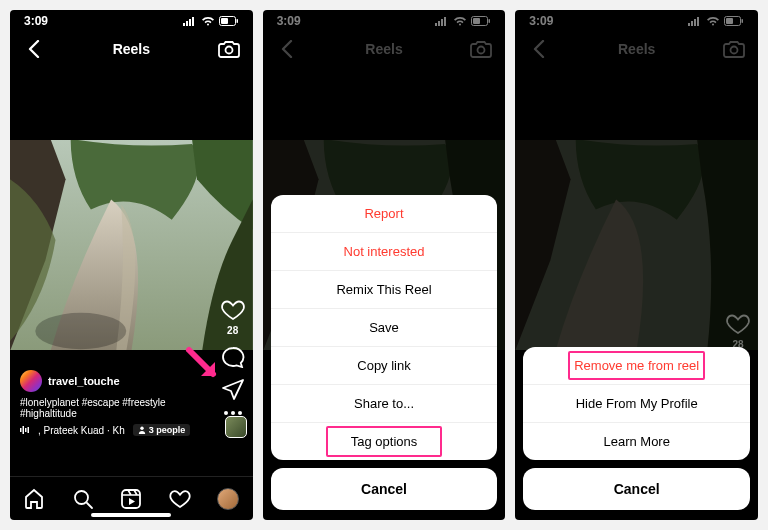 This screenshot has width=768, height=530. Describe the element at coordinates (162, 430) in the screenshot. I see `people-chip: 3 people` at that location.